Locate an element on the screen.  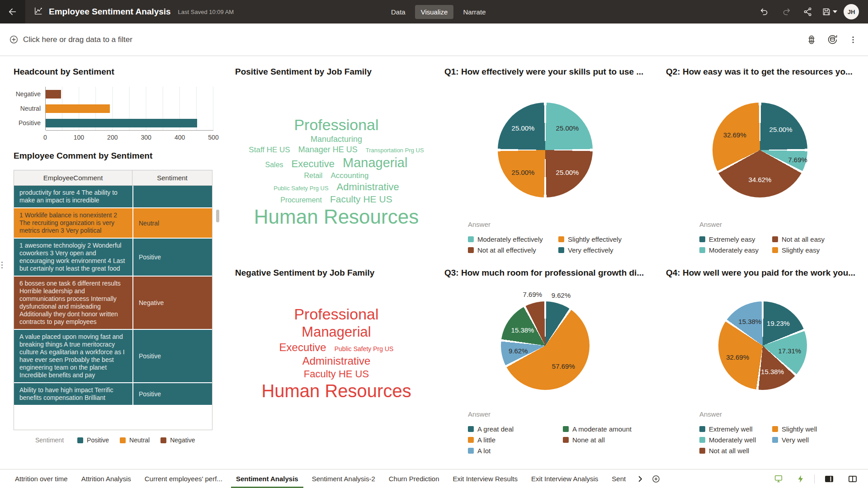
legend-item: Very well is located at coordinates (795, 440).